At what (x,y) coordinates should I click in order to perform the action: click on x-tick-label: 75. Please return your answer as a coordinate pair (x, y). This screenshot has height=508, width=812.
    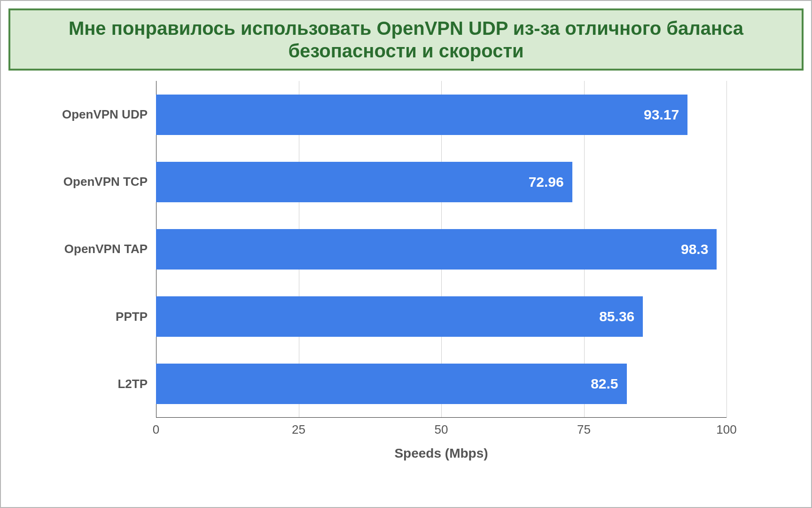
    Looking at the image, I should click on (584, 430).